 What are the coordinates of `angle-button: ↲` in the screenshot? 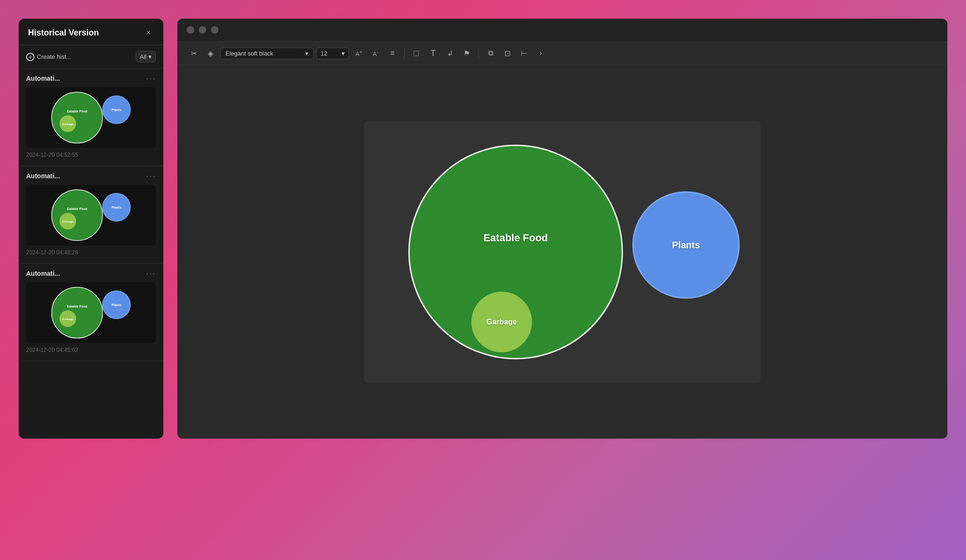 It's located at (450, 53).